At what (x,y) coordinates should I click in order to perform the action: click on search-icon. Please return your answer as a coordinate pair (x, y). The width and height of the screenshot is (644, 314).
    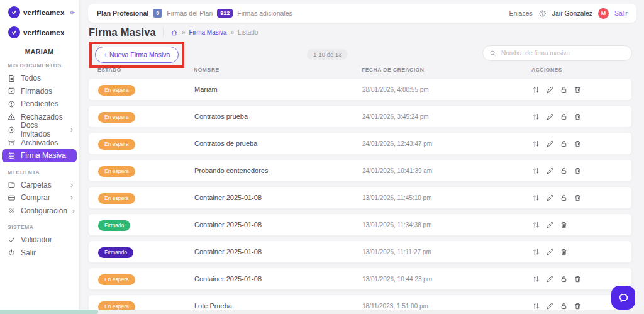
    Looking at the image, I should click on (493, 53).